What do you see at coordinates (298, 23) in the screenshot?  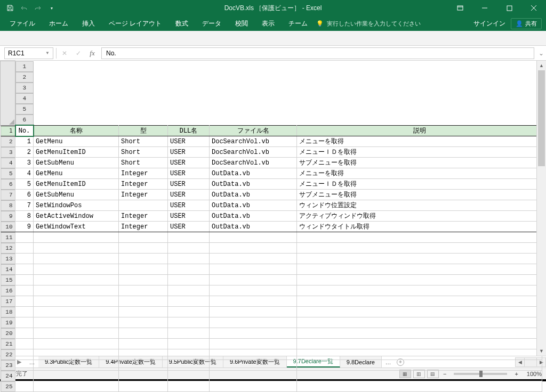 I see `ribbon-tab: チーム` at bounding box center [298, 23].